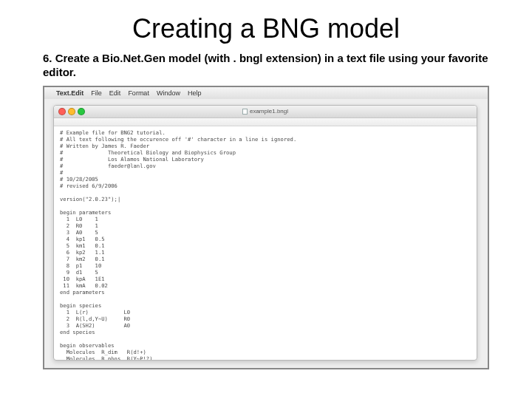 This screenshot has height=399, width=532. I want to click on menu-edit: Edit, so click(115, 93).